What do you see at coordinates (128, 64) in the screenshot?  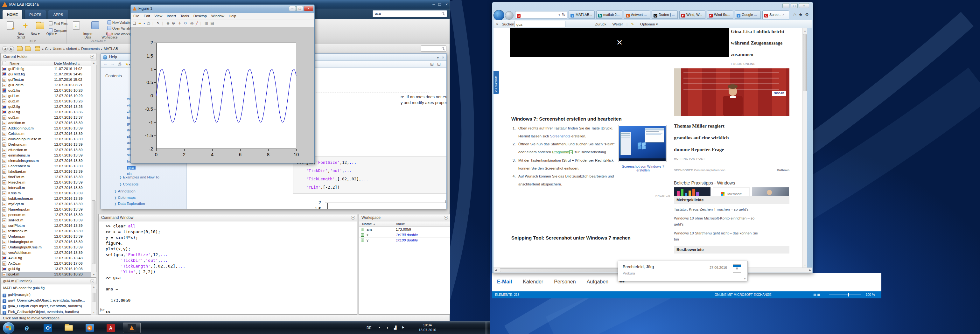 I see `favorites-star-icon: ★▾` at bounding box center [128, 64].